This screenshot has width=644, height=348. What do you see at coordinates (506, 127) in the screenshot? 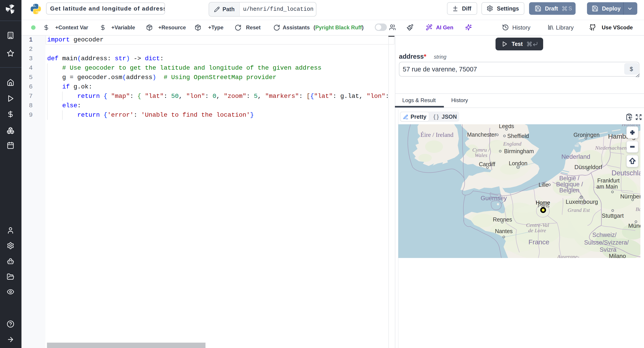
I see `svg-text: Leeds` at bounding box center [506, 127].